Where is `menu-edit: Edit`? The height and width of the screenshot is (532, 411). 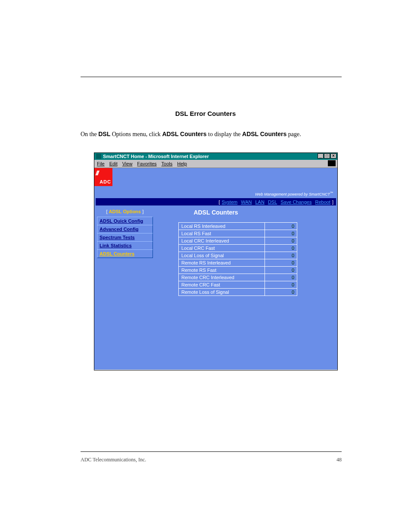 menu-edit: Edit is located at coordinates (114, 164).